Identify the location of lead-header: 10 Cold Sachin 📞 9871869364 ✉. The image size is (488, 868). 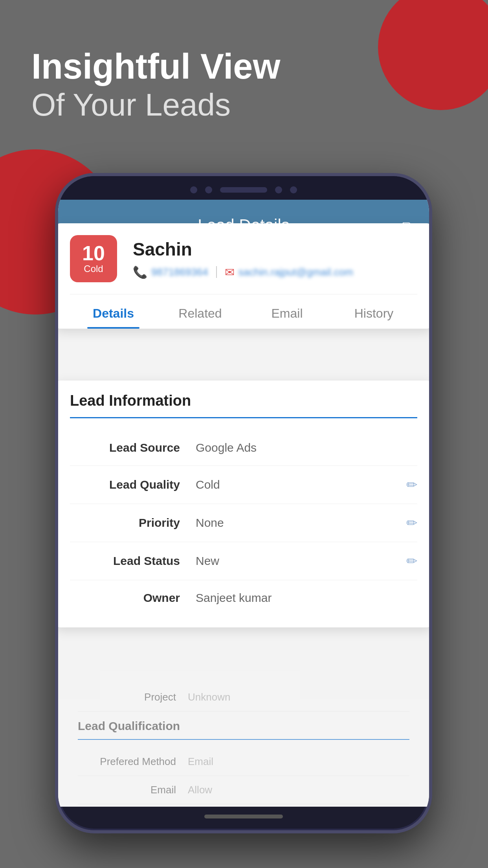
(244, 259).